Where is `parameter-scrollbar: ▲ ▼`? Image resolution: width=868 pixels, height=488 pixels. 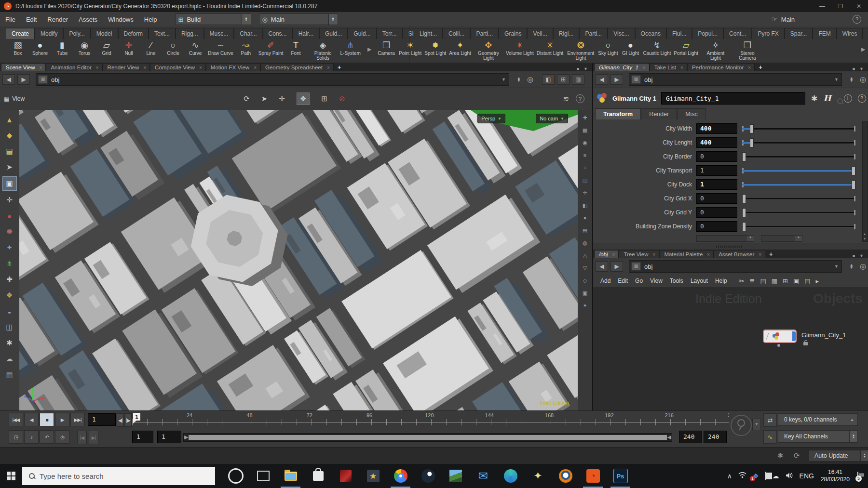 parameter-scrollbar: ▲ ▼ is located at coordinates (865, 182).